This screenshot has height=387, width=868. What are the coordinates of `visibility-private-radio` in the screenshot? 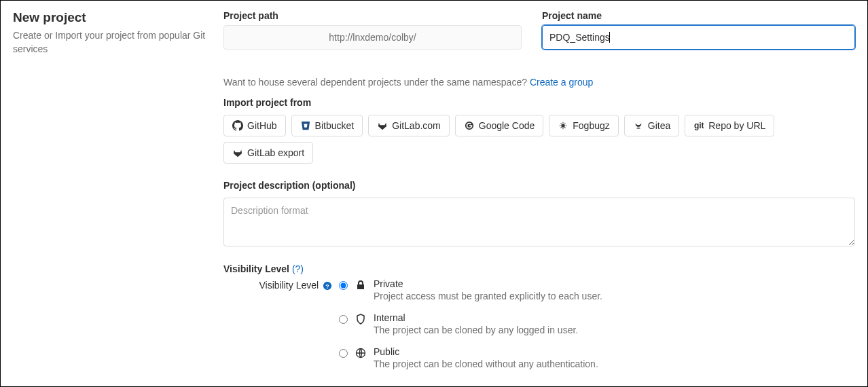 It's located at (344, 285).